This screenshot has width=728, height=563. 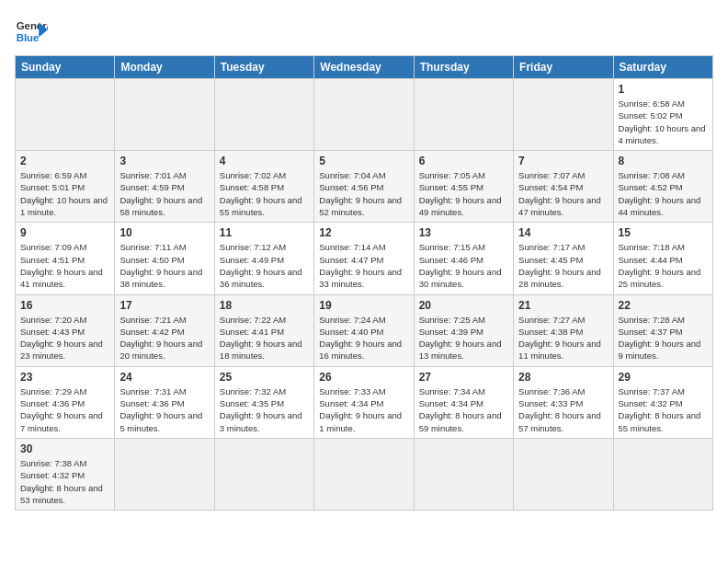 I want to click on day-number: 24, so click(x=164, y=377).